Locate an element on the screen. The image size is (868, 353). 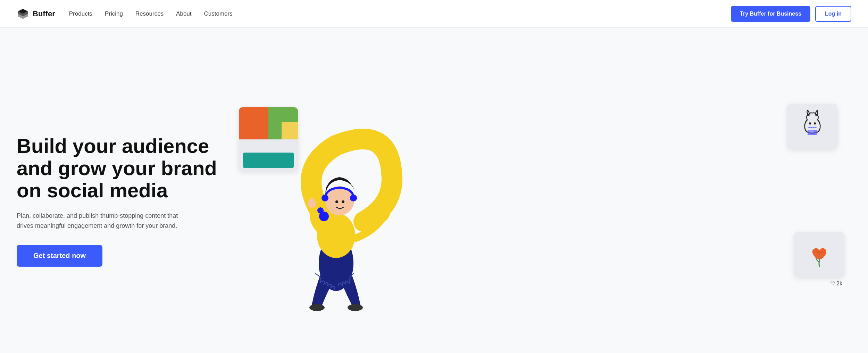
nav-link-resources: Resources is located at coordinates (149, 14).